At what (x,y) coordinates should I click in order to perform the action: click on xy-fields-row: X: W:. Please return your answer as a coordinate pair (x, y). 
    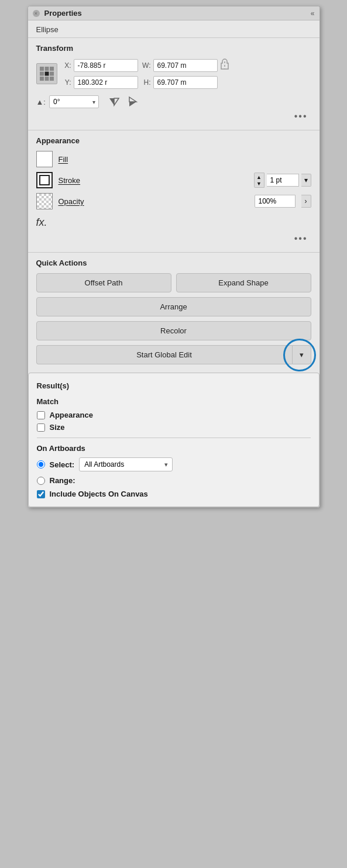
    Looking at the image, I should click on (186, 66).